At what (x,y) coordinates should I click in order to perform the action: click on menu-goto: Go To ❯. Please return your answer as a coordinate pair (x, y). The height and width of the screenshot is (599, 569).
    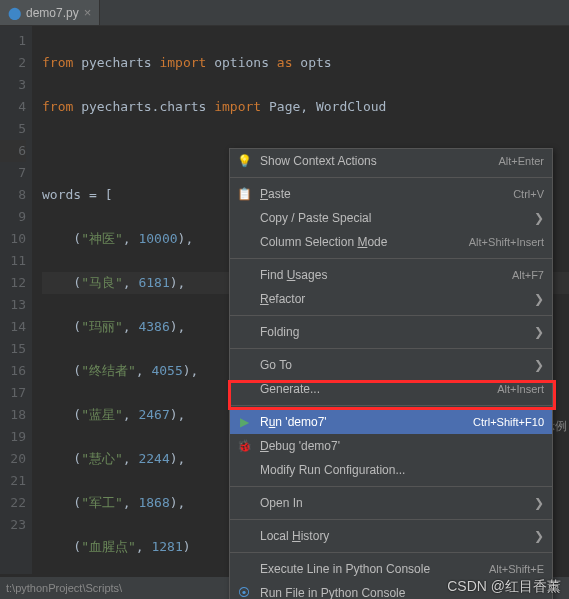
    Looking at the image, I should click on (391, 365).